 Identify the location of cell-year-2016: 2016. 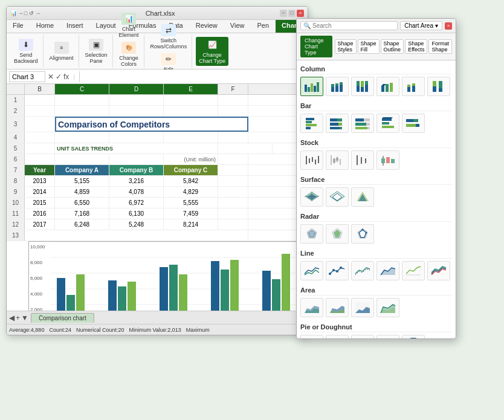
(40, 214).